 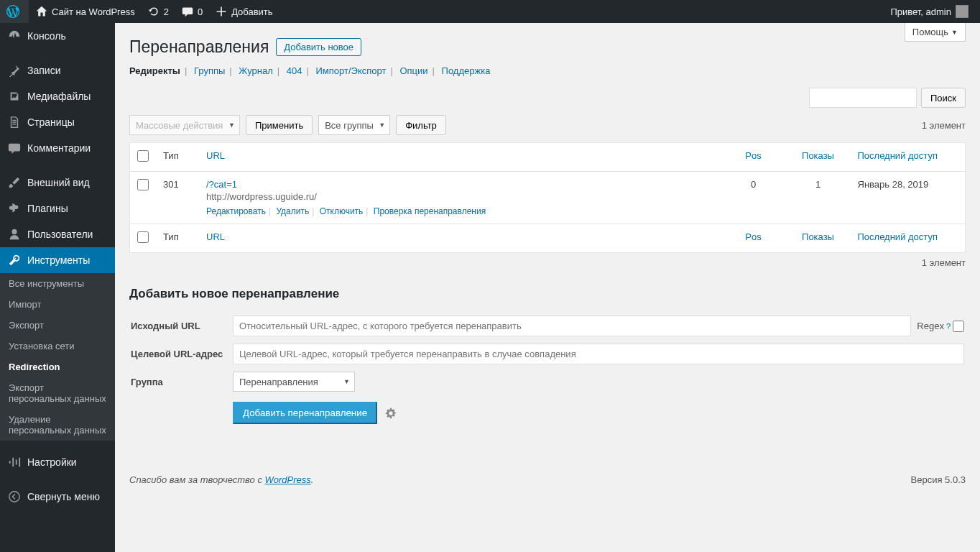 I want to click on add-redirect-submit-button: Добавить перенаправление, so click(x=305, y=413).